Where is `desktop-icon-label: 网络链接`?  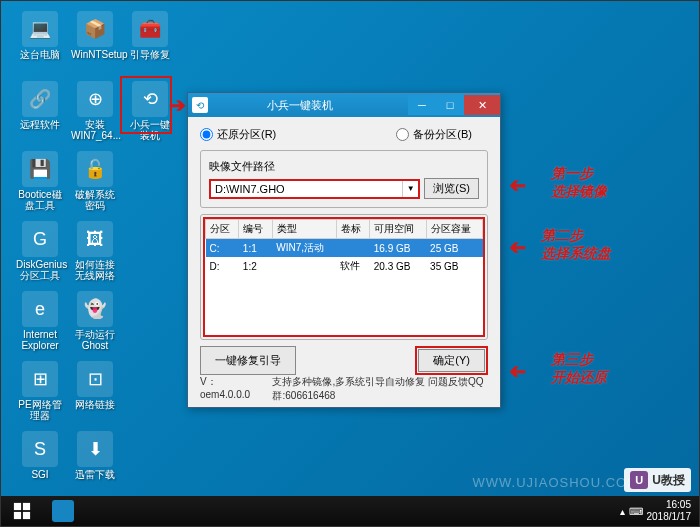
desktop-icon-label: 网络链接 is located at coordinates (95, 404).